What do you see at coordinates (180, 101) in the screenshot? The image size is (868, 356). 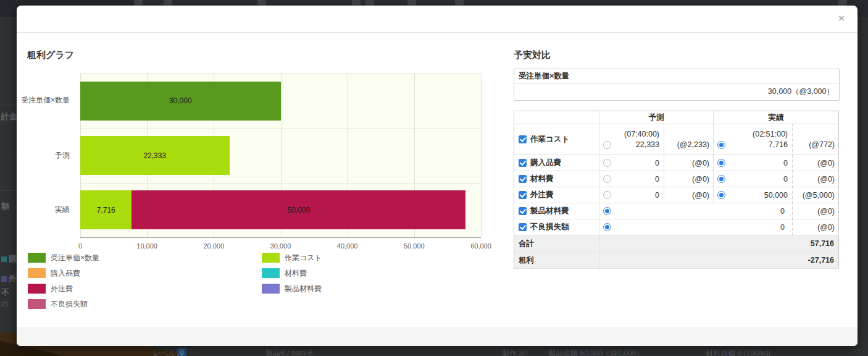 I see `bar-segment: 30,000` at bounding box center [180, 101].